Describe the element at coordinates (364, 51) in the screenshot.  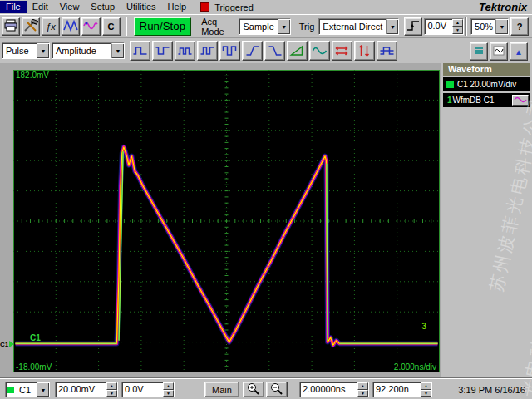
I see `meas-vertical-amplitude-button` at that location.